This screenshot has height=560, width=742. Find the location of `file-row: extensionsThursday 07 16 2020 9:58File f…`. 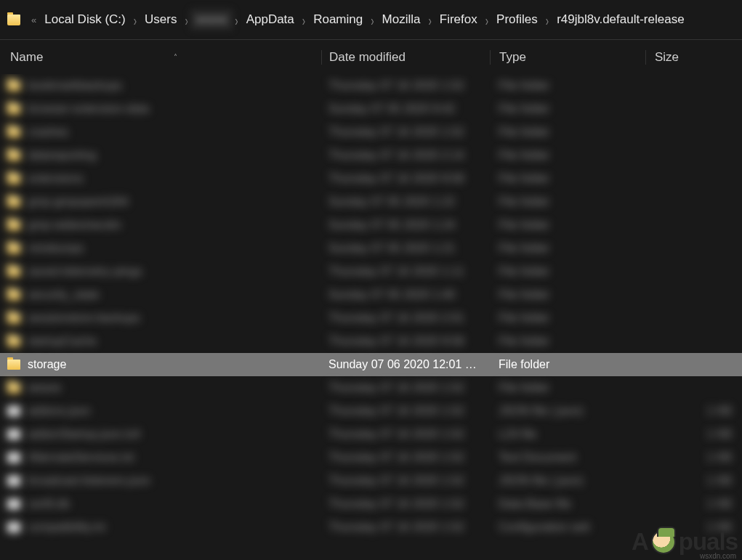

file-row: extensionsThursday 07 16 2020 9:58File f… is located at coordinates (371, 179).